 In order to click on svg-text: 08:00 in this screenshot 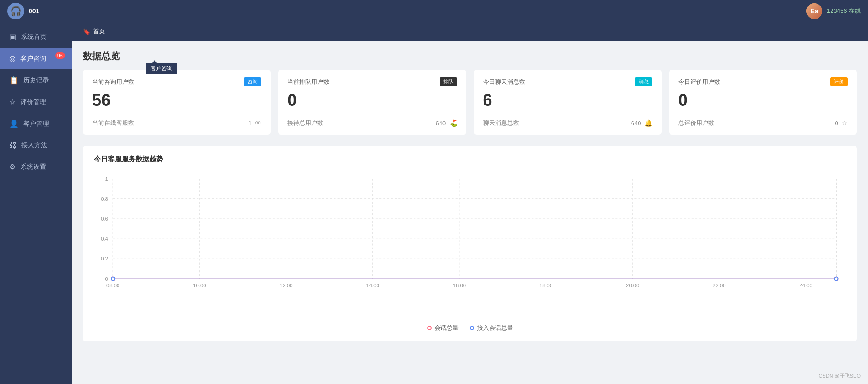, I will do `click(113, 285)`.